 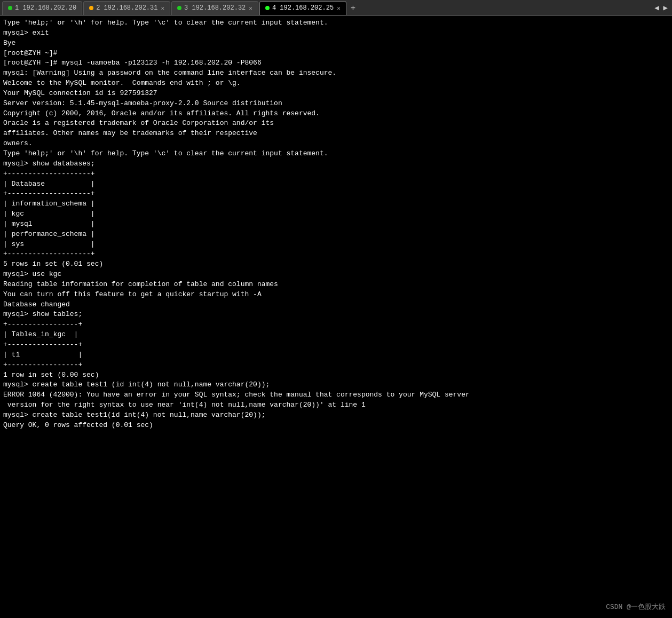 I want to click on tab-bar: 1 192.168.202.20 2 192.168.202.31 ✕ 3 19…, so click(x=336, y=8).